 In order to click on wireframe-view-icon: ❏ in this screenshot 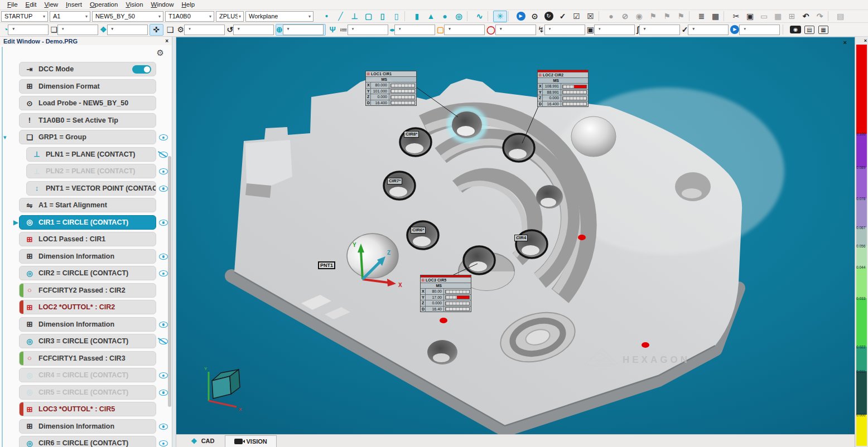, I will do `click(75, 30)`.